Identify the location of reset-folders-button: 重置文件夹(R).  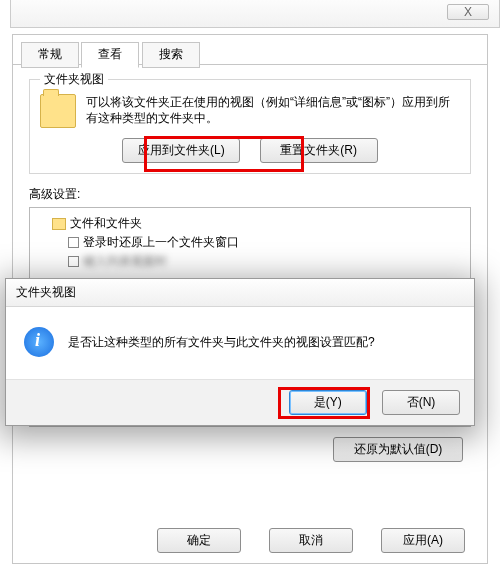
(319, 150).